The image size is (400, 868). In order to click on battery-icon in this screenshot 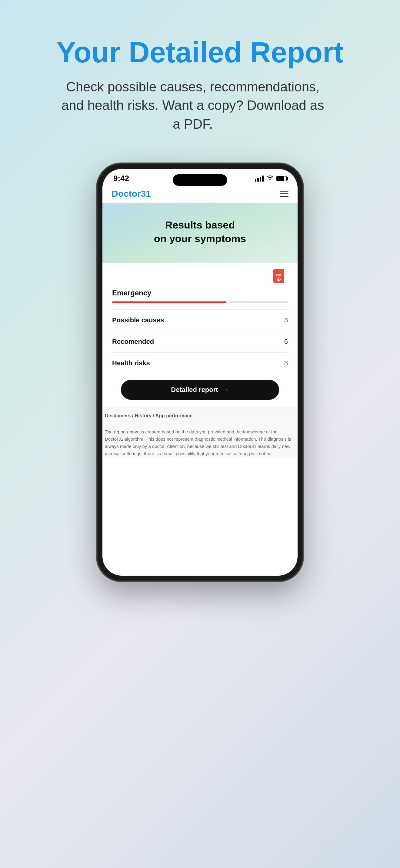, I will do `click(281, 179)`.